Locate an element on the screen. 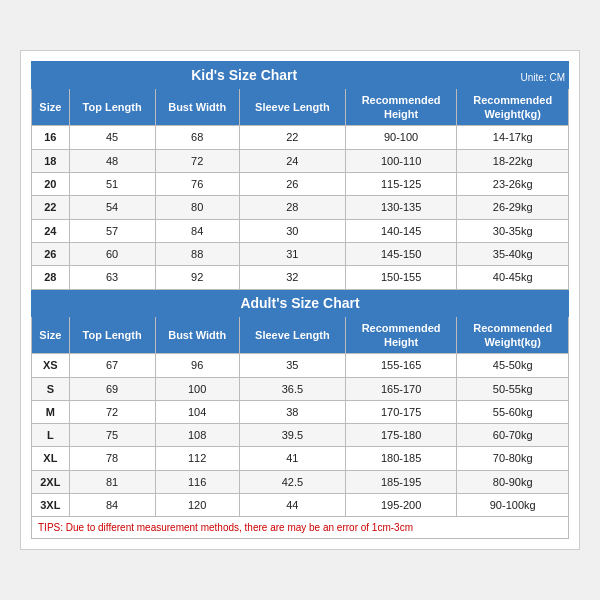 The image size is (600, 600). adults-data-cell: 80-90kg is located at coordinates (513, 482).